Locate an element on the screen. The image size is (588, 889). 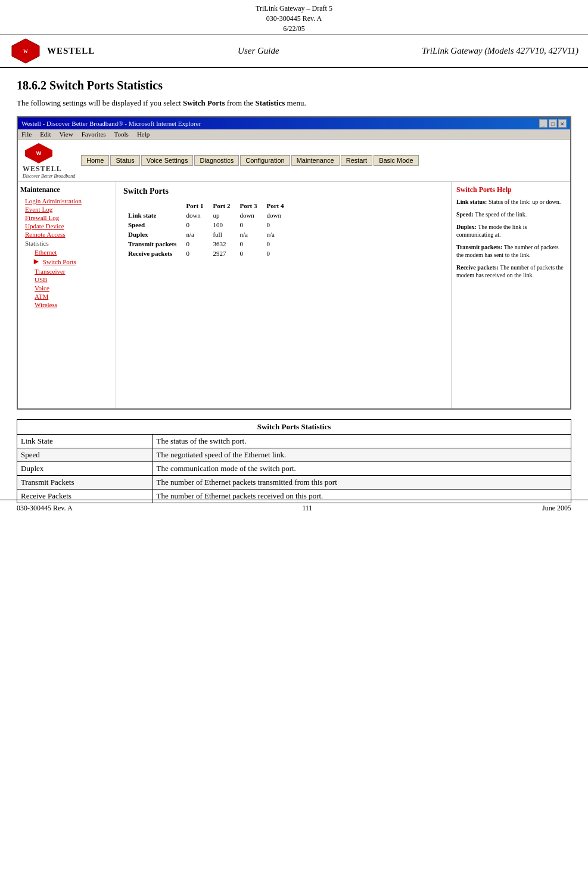
brand-text: WESTELL is located at coordinates (71, 51).